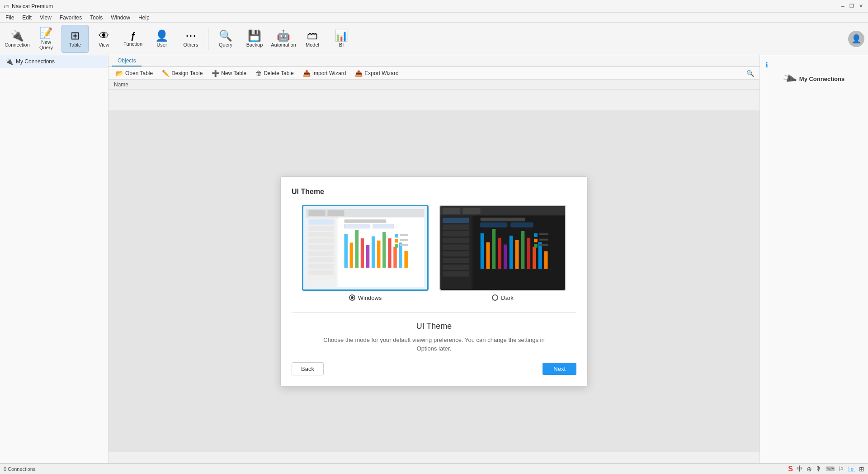  What do you see at coordinates (133, 44) in the screenshot?
I see `function-label: Function` at bounding box center [133, 44].